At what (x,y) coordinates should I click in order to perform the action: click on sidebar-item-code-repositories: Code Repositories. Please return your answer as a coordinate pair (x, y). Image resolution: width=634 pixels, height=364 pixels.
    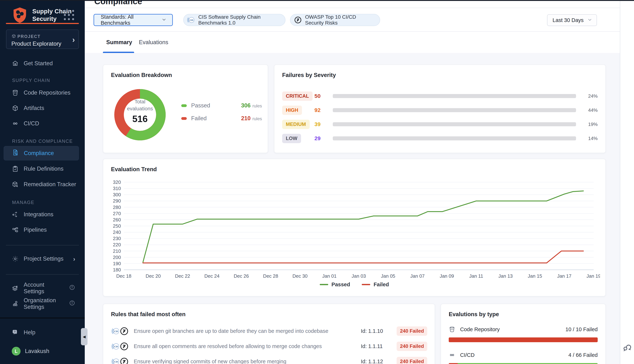
    Looking at the image, I should click on (43, 92).